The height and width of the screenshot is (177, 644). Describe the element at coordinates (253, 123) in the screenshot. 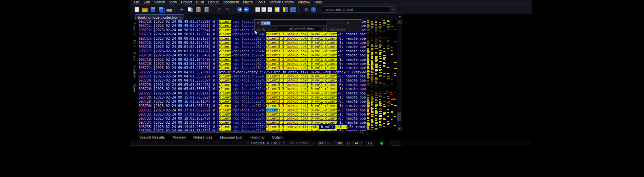

I see `log-line: 693734:[2023-02-24 09:18:02.163072] W [c…` at that location.